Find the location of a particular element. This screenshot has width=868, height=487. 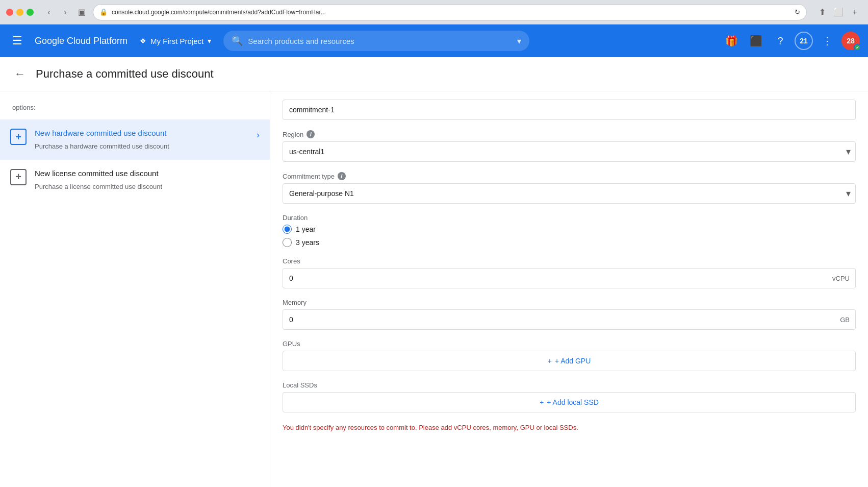

local-ssds-label: Local SSDs is located at coordinates (569, 385).